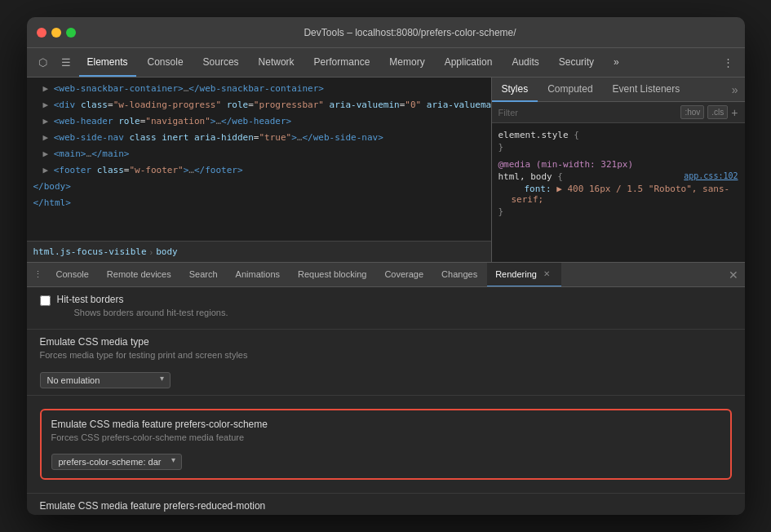 The image size is (771, 532). I want to click on tab-styles: Styles, so click(516, 90).